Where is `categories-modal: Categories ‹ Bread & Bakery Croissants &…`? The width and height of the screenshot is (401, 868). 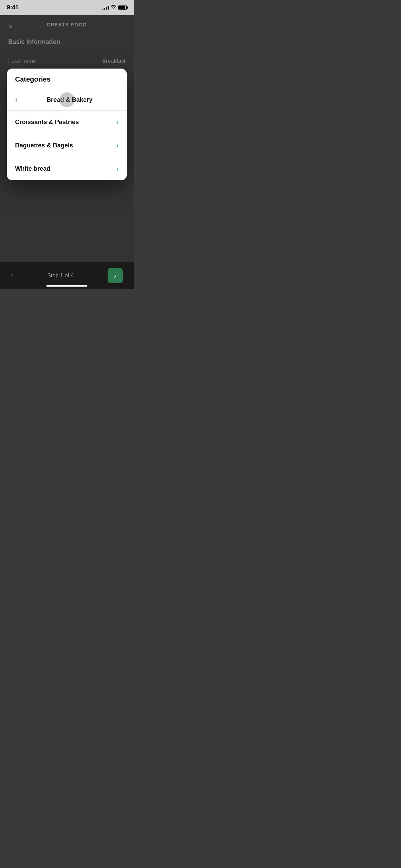
categories-modal: Categories ‹ Bread & Bakery Croissants &… is located at coordinates (67, 124).